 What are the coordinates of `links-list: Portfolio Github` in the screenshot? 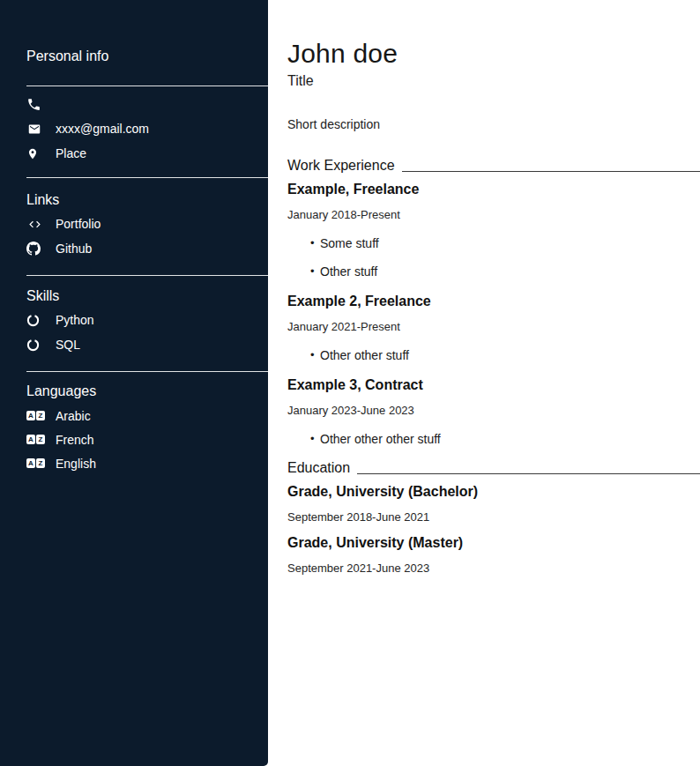 It's located at (134, 236).